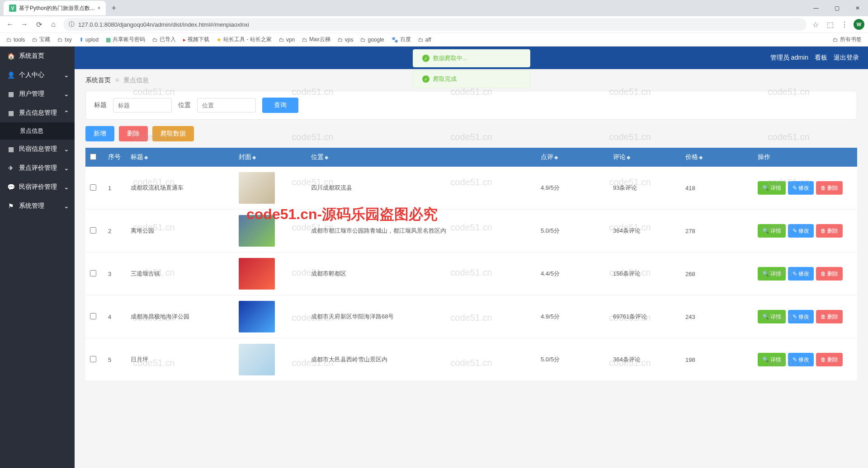 The height and width of the screenshot is (468, 868). What do you see at coordinates (717, 157) in the screenshot?
I see `col-price: 价格◆` at bounding box center [717, 157].